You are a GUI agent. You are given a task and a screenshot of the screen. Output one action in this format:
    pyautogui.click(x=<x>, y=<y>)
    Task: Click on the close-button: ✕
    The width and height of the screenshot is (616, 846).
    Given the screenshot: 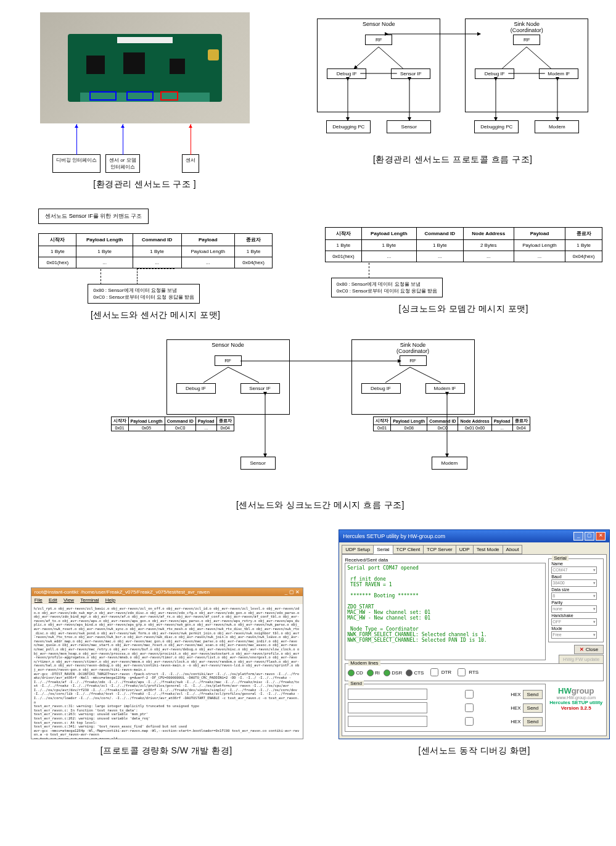 What is the action you would take?
    pyautogui.click(x=601, y=536)
    